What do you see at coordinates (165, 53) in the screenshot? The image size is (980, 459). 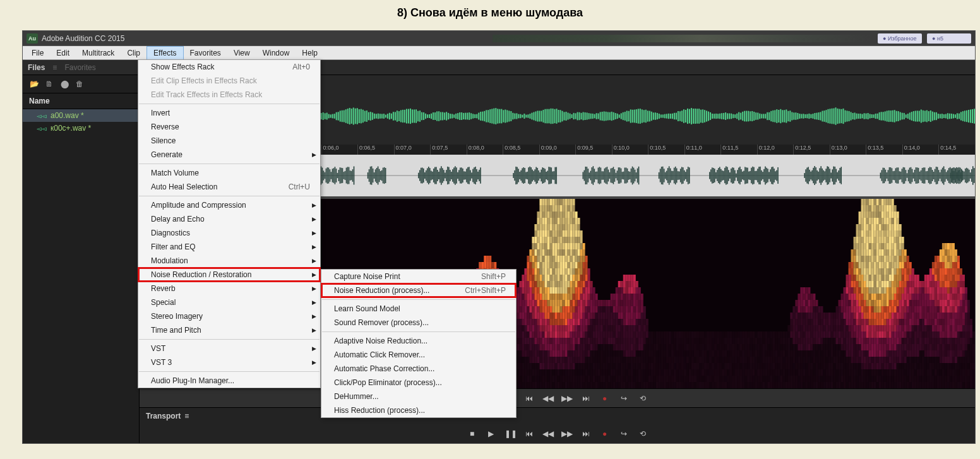 I see `menu-effects: Effects` at bounding box center [165, 53].